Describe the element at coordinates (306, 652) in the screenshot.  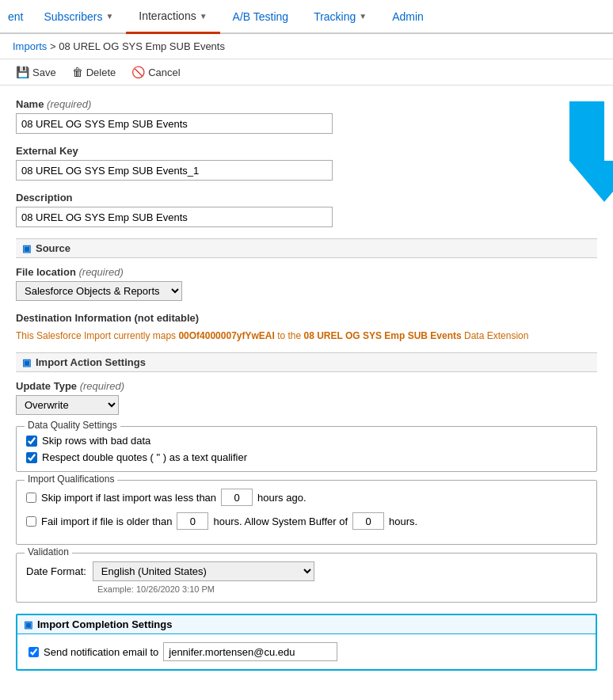
I see `completion-section-body: Send notification email to` at that location.